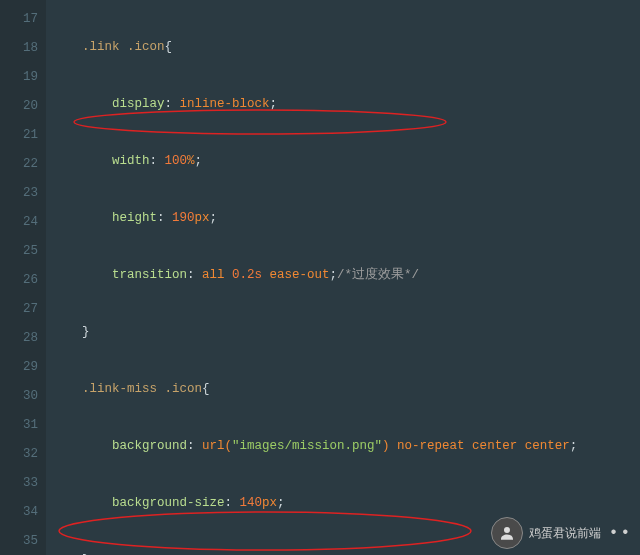 Image resolution: width=640 pixels, height=555 pixels. I want to click on line-number-gutter: 1718192021222324252627282930313233343536…, so click(23, 278).